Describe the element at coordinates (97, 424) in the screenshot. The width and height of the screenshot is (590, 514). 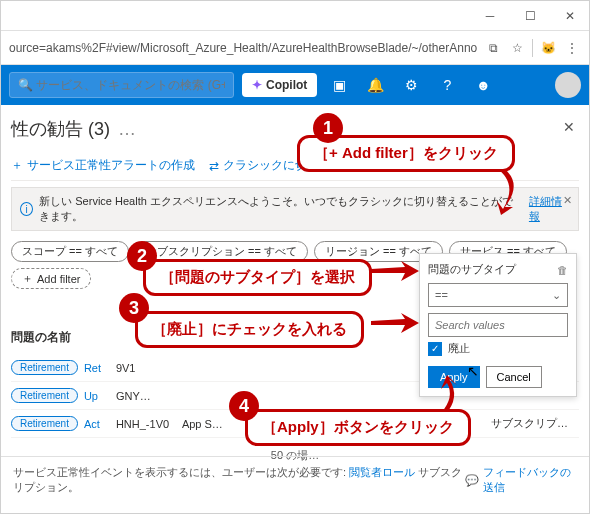
I see `status-cell: Act` at that location.